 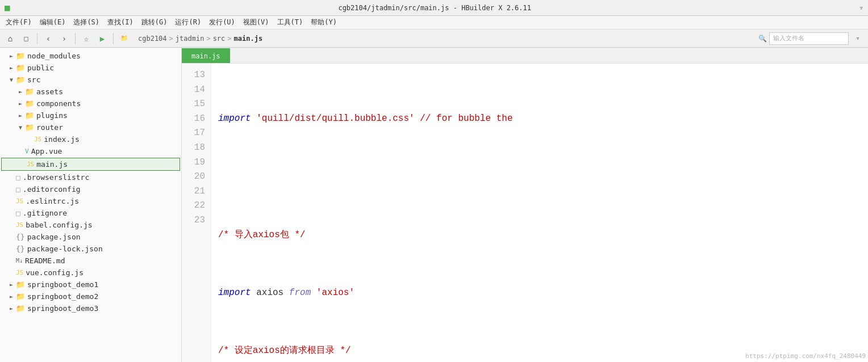 I want to click on tree-item-package-lock-json: {} package-lock.json, so click(x=91, y=249).